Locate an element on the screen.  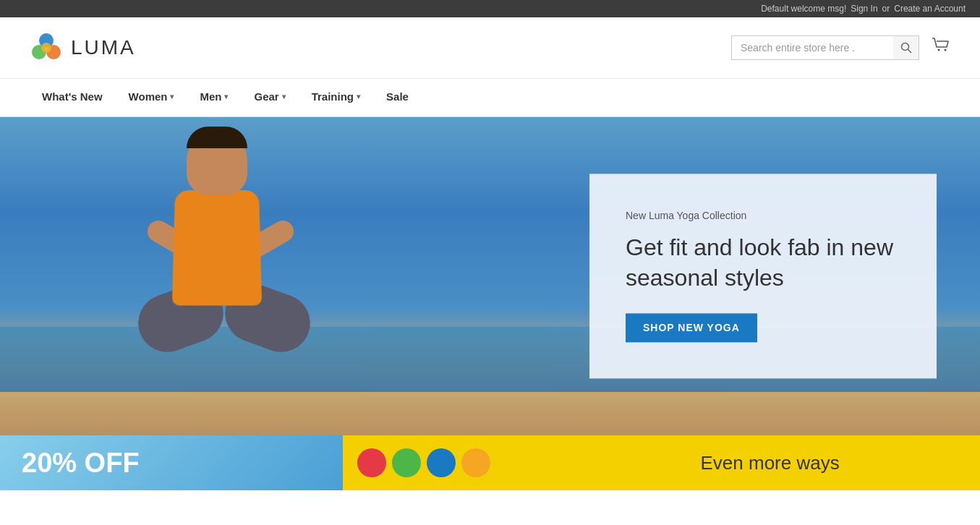
search-icon is located at coordinates (906, 48).